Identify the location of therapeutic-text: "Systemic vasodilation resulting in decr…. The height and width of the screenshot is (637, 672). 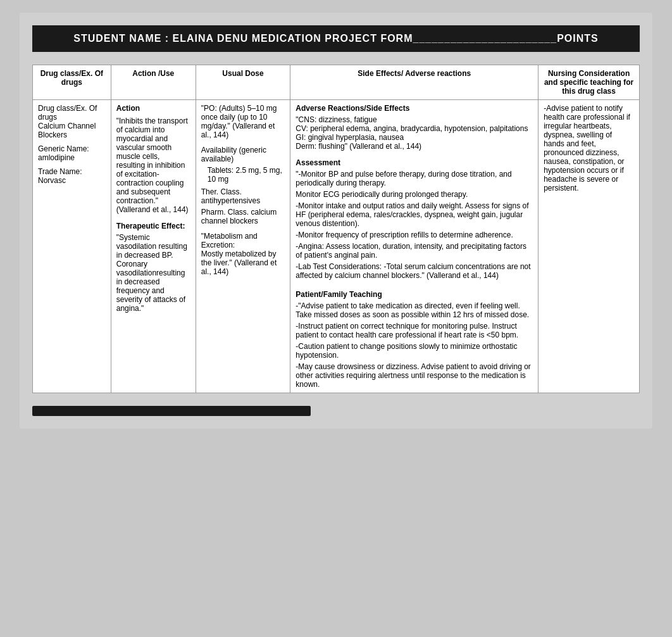
(153, 273).